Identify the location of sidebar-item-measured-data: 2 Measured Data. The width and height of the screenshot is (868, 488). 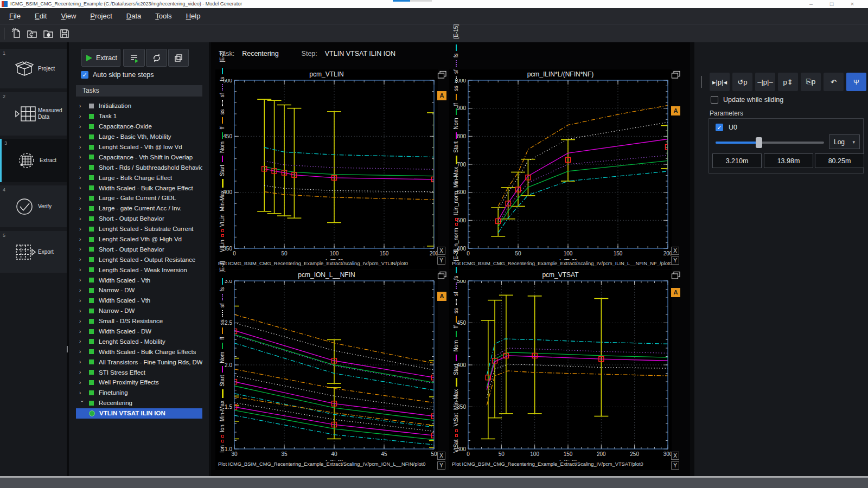
(34, 114).